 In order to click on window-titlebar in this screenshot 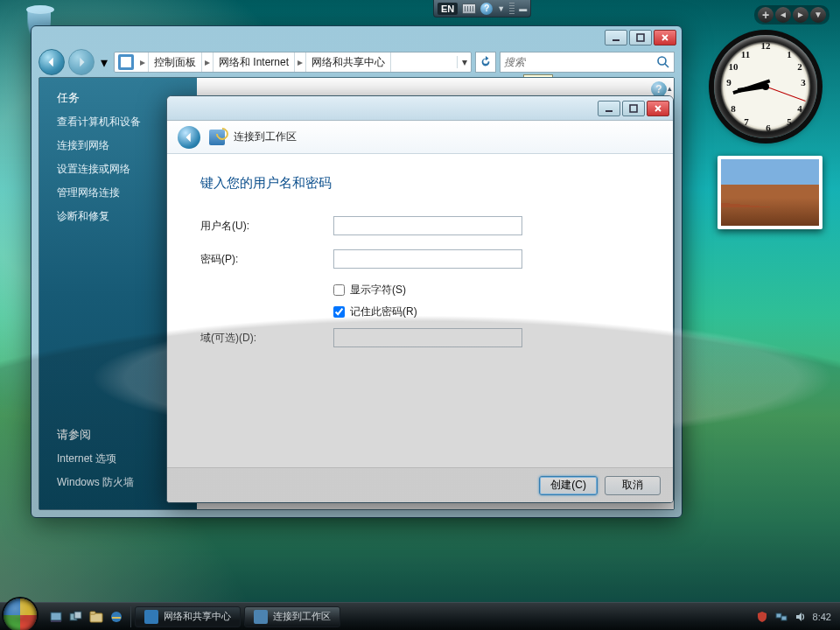, I will do `click(357, 38)`.